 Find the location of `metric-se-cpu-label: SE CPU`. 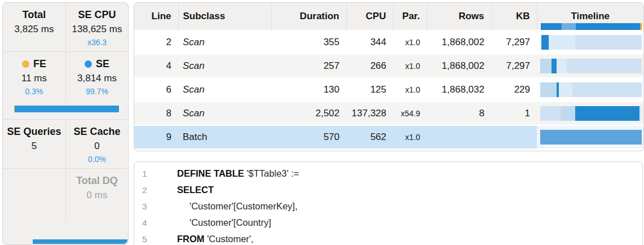

metric-se-cpu-label: SE CPU is located at coordinates (97, 15).